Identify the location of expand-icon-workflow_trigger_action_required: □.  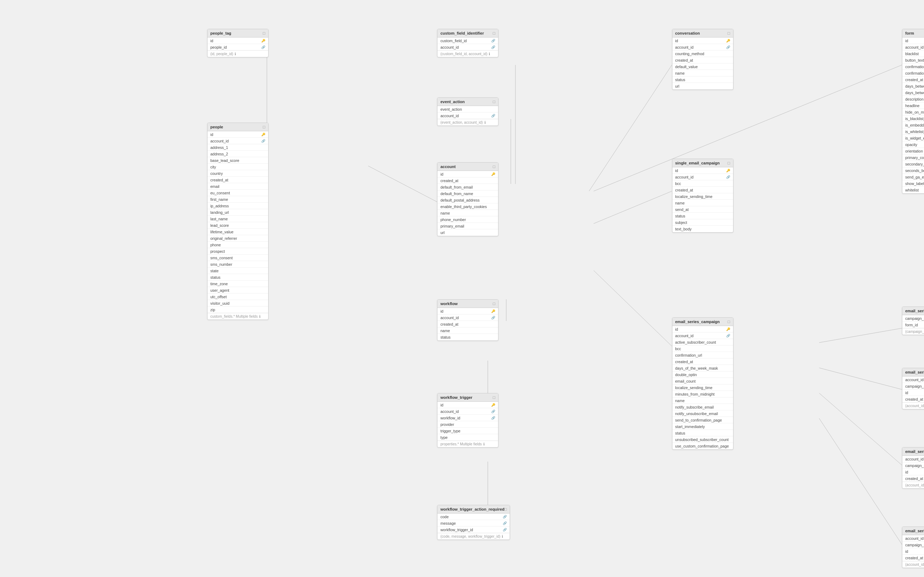
(506, 509).